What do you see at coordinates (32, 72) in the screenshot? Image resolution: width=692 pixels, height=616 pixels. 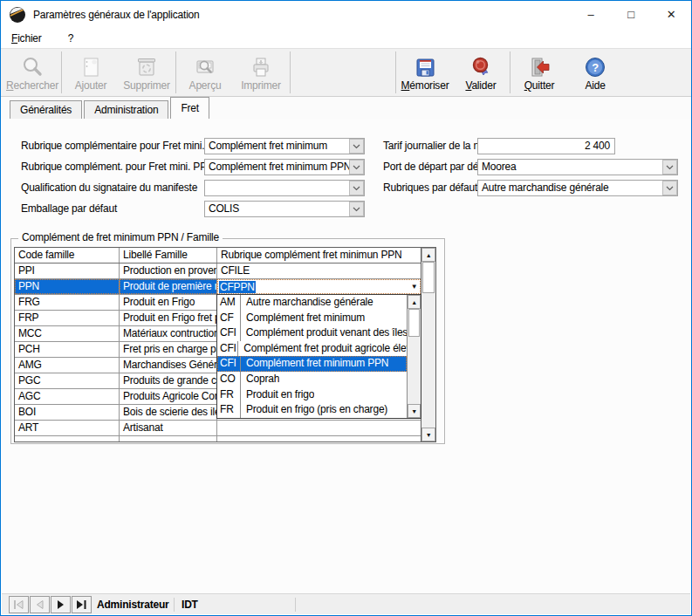 I see `rechercher-button: Rechercher` at bounding box center [32, 72].